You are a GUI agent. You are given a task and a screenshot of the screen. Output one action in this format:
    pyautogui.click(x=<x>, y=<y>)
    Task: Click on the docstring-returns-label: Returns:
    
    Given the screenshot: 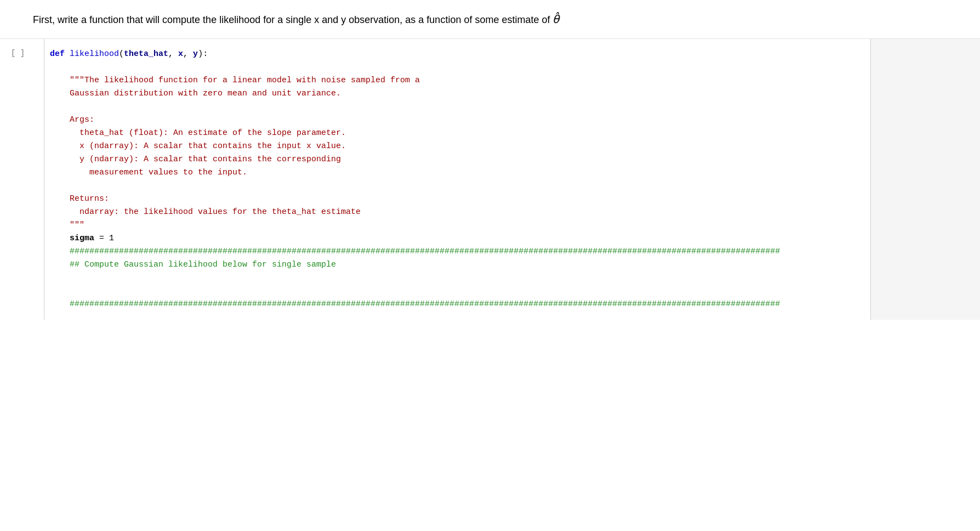 What is the action you would take?
    pyautogui.click(x=79, y=199)
    